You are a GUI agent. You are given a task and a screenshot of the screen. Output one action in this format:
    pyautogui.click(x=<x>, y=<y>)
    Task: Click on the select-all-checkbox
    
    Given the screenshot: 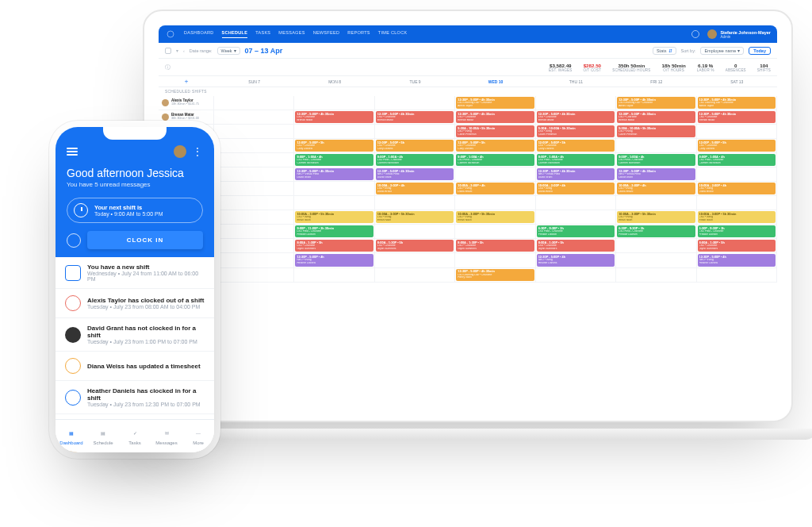 What is the action you would take?
    pyautogui.click(x=168, y=51)
    